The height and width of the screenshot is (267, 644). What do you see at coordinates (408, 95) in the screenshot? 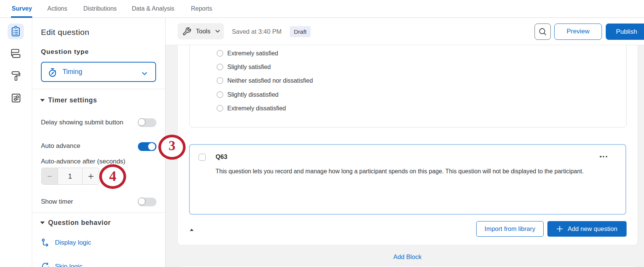
I see `choice-row: Slightly dissatisfied` at bounding box center [408, 95].